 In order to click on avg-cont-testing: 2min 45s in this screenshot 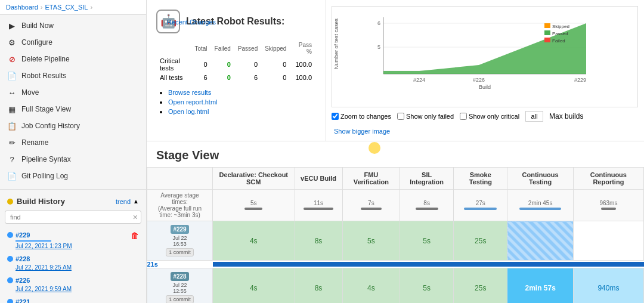, I will do `click(540, 205)`.